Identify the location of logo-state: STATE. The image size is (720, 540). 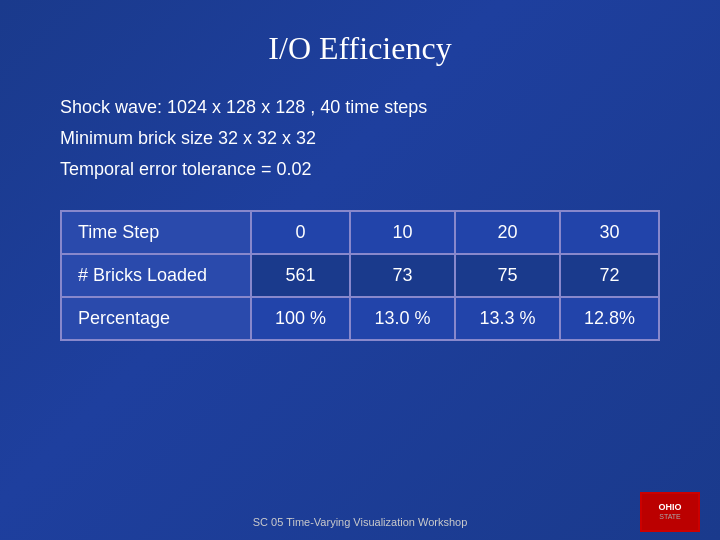
(670, 517).